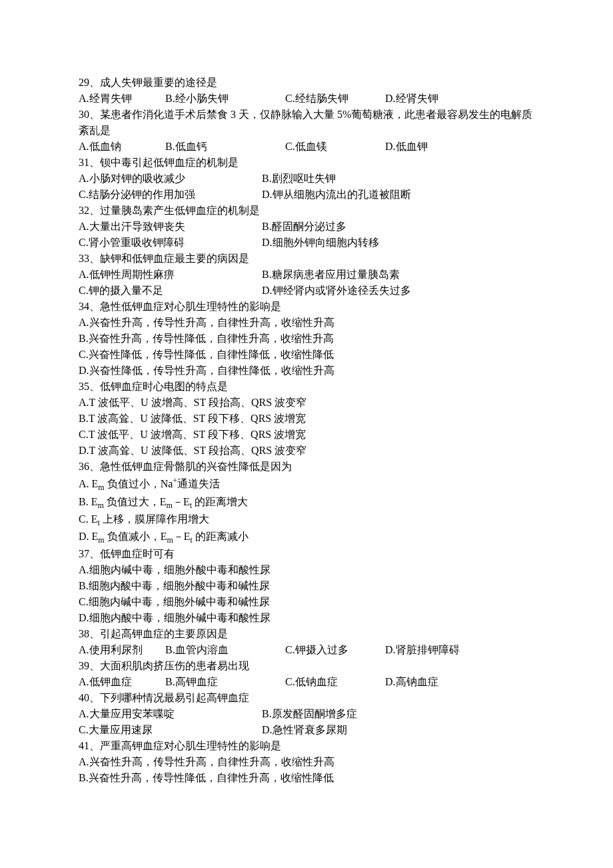  Describe the element at coordinates (191, 745) in the screenshot. I see `question-text: 严重高钾血症对心肌生理特性的影响是` at that location.